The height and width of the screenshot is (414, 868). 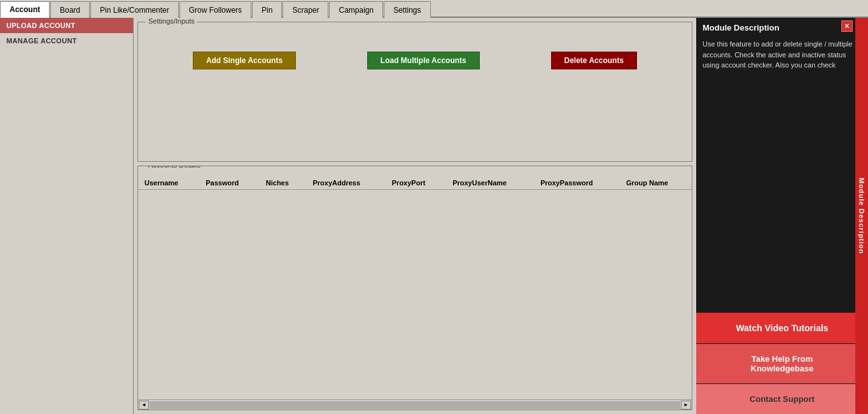 What do you see at coordinates (283, 183) in the screenshot?
I see `col-niches: Niches` at bounding box center [283, 183].